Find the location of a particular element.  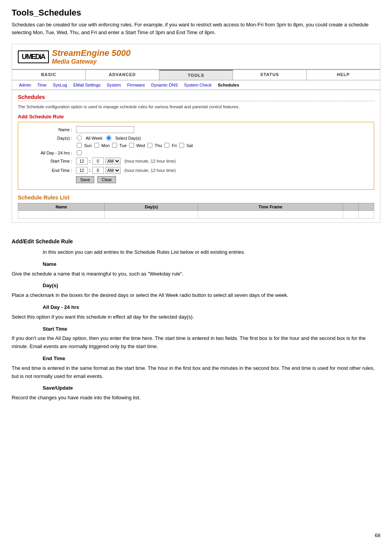

name-label: Name : is located at coordinates (49, 130).